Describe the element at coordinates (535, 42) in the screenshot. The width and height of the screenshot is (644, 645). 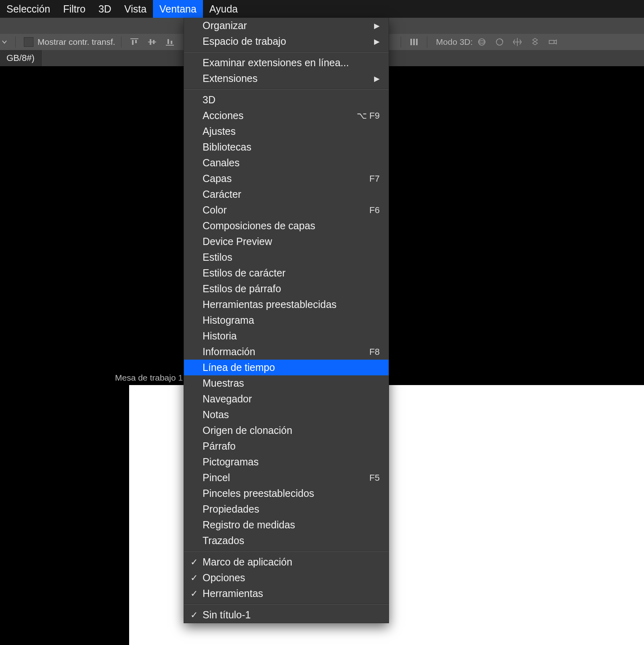
I see `3d-slide-icon` at that location.